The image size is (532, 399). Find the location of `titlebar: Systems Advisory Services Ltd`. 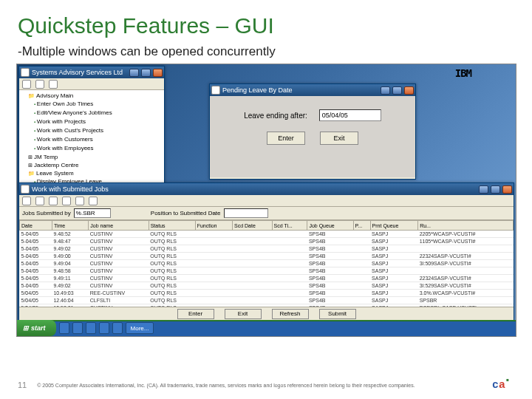

titlebar: Systems Advisory Services Ltd is located at coordinates (92, 72).